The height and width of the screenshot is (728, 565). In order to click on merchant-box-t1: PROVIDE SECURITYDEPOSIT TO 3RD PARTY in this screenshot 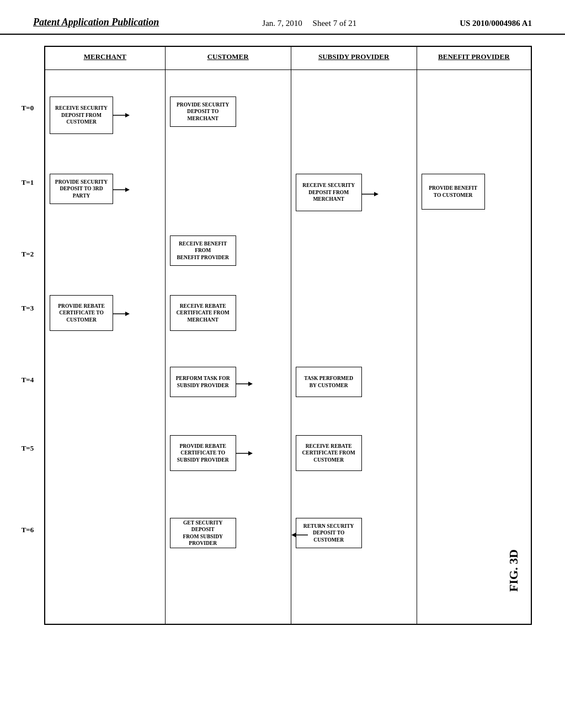, I will do `click(82, 189)`.